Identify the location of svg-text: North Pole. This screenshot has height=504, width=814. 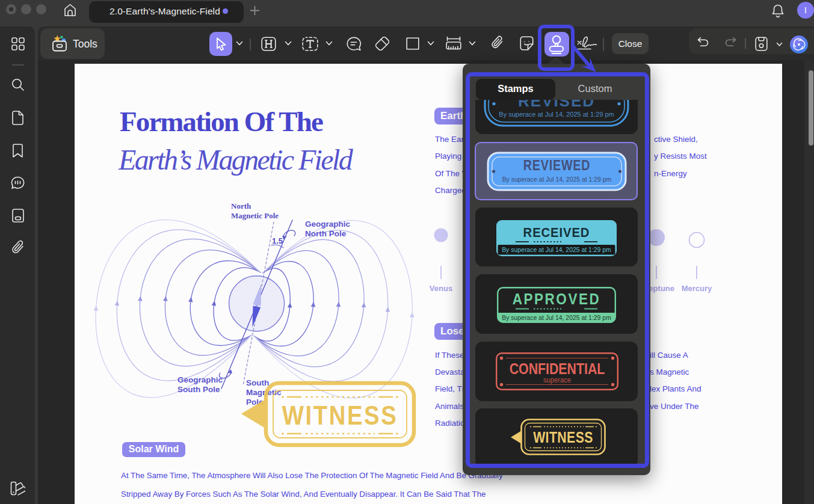
(326, 233).